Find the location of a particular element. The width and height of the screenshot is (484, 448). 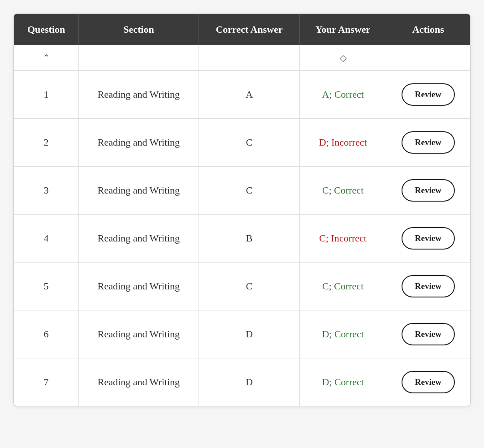

table-row: 1Reading and WritingAA; CorrectReview is located at coordinates (242, 95).